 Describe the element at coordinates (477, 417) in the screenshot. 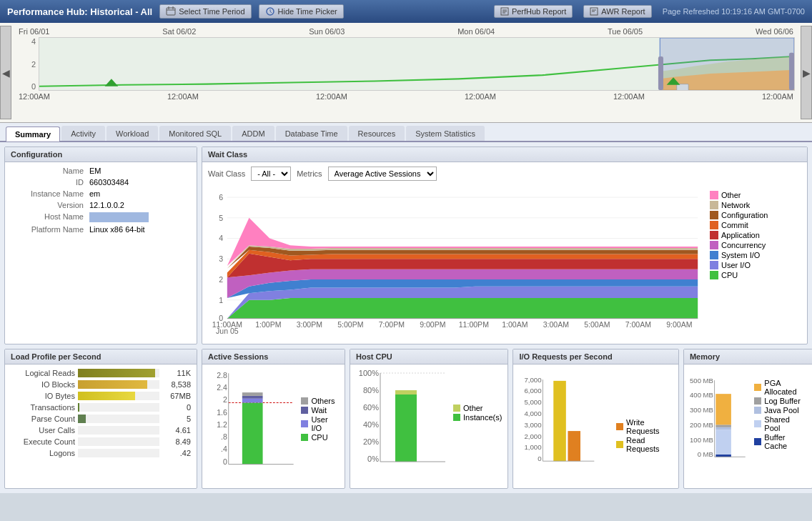

I see `legend-instances: Instance(s)` at that location.